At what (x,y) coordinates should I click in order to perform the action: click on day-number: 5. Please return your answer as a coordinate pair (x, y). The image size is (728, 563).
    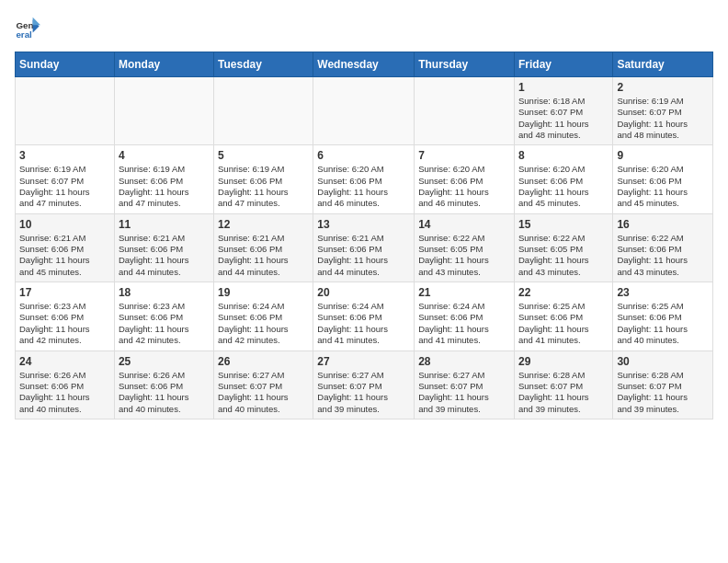
    Looking at the image, I should click on (263, 155).